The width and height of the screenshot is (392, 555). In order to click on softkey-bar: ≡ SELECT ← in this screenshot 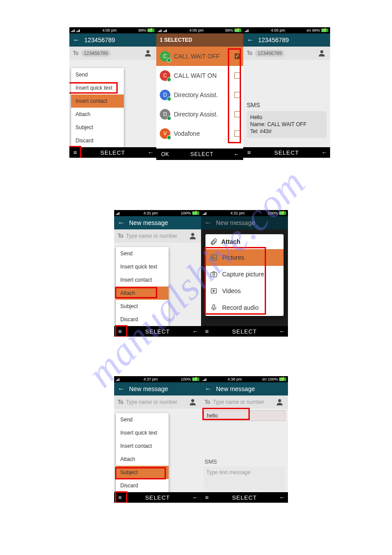, I will do `click(113, 152)`.